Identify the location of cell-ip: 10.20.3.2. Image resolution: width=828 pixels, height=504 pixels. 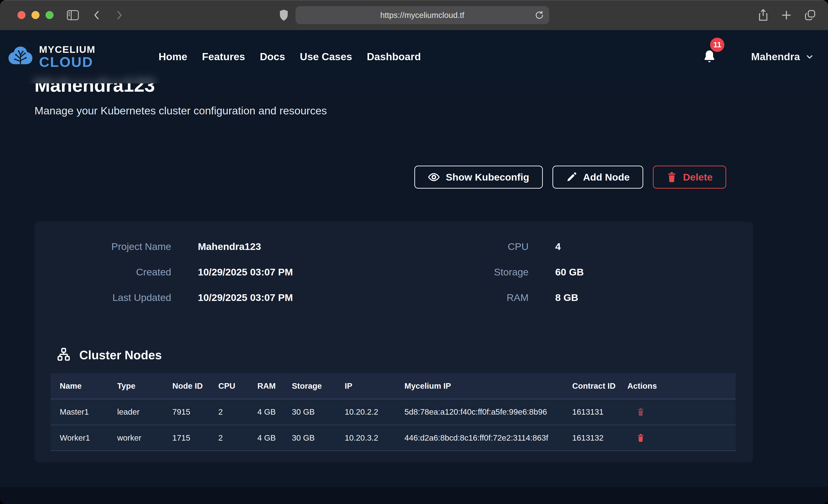
(365, 438).